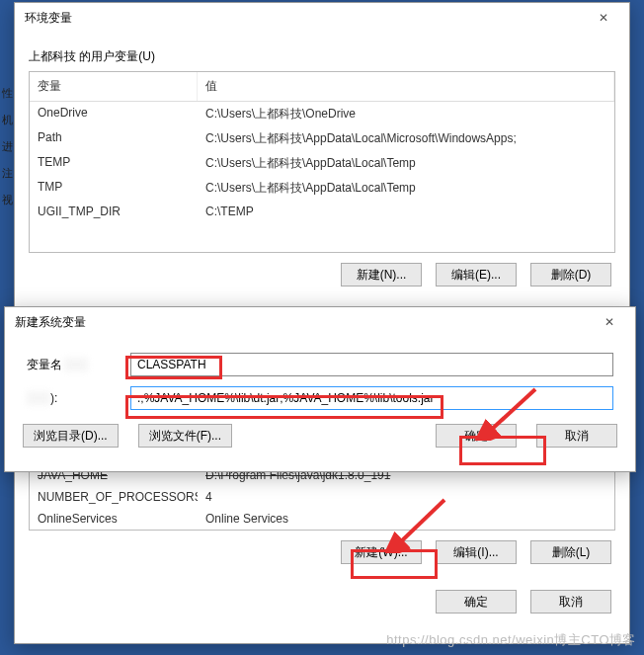 The height and width of the screenshot is (655, 644). What do you see at coordinates (8, 93) in the screenshot?
I see `bg-frag: 性` at bounding box center [8, 93].